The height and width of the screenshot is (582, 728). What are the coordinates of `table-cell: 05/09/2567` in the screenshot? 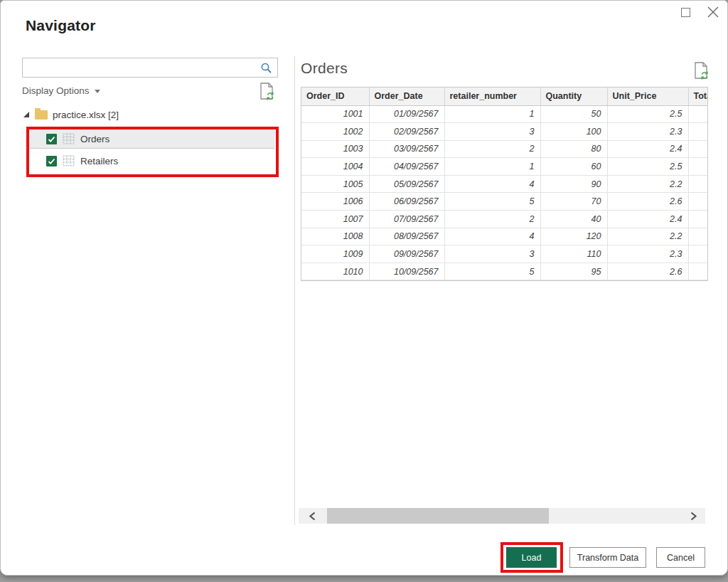 It's located at (407, 184).